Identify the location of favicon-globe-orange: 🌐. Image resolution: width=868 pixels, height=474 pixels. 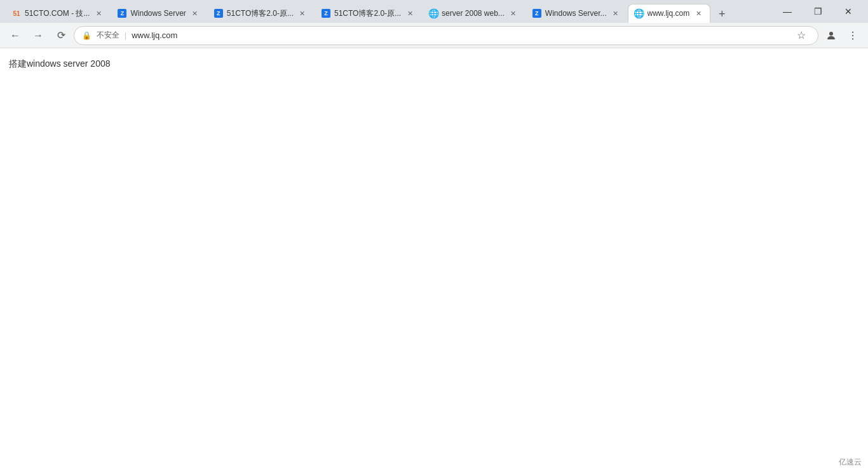
(433, 13).